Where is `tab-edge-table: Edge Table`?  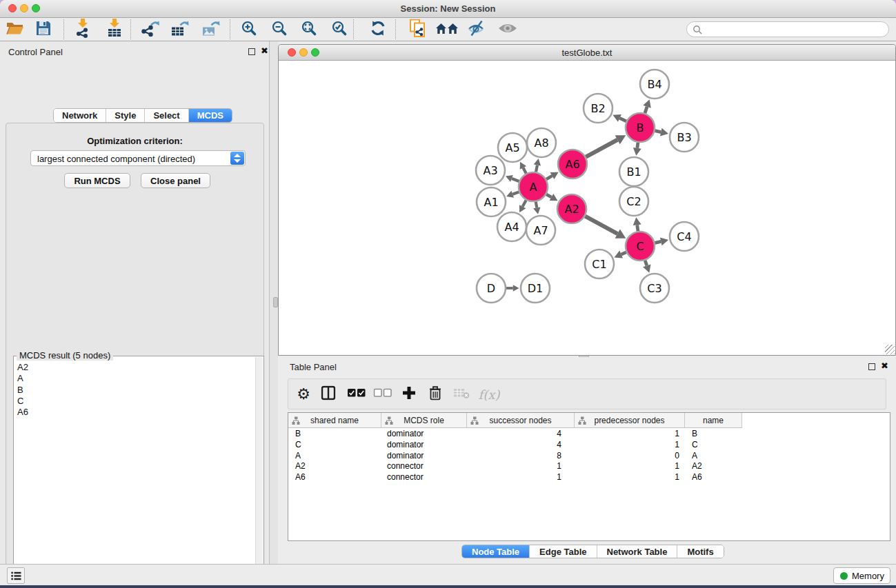
tab-edge-table: Edge Table is located at coordinates (563, 551).